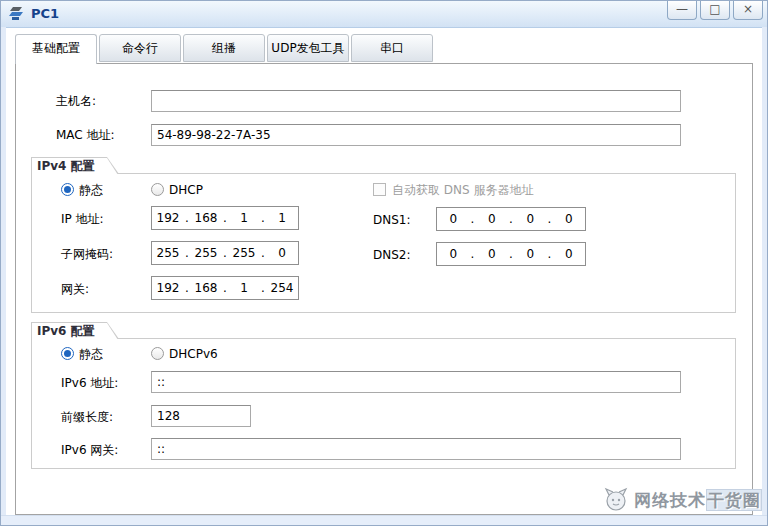 Image resolution: width=768 pixels, height=526 pixels. Describe the element at coordinates (384, 14) in the screenshot. I see `title-bar: PC1 — □ ×` at that location.